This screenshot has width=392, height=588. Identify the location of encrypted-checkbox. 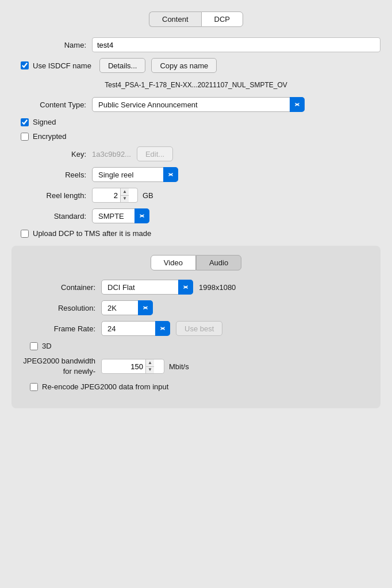
(25, 137).